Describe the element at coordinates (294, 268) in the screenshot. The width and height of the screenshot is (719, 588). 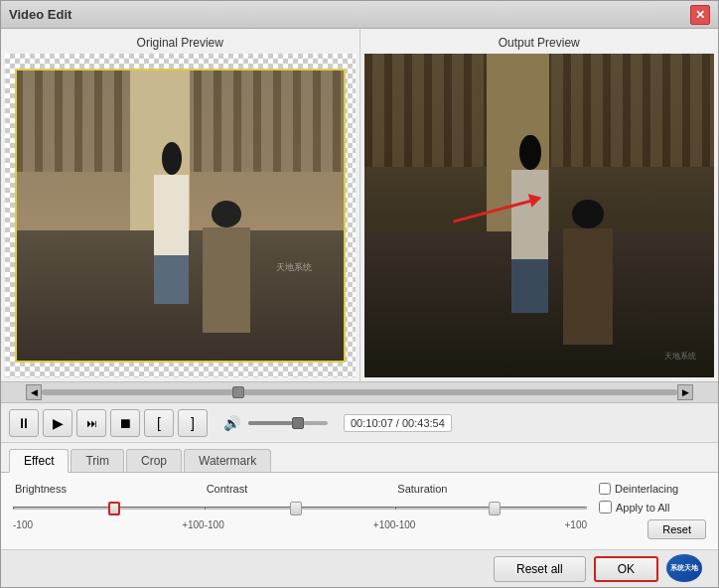
I see `watermark: 天地系统` at that location.